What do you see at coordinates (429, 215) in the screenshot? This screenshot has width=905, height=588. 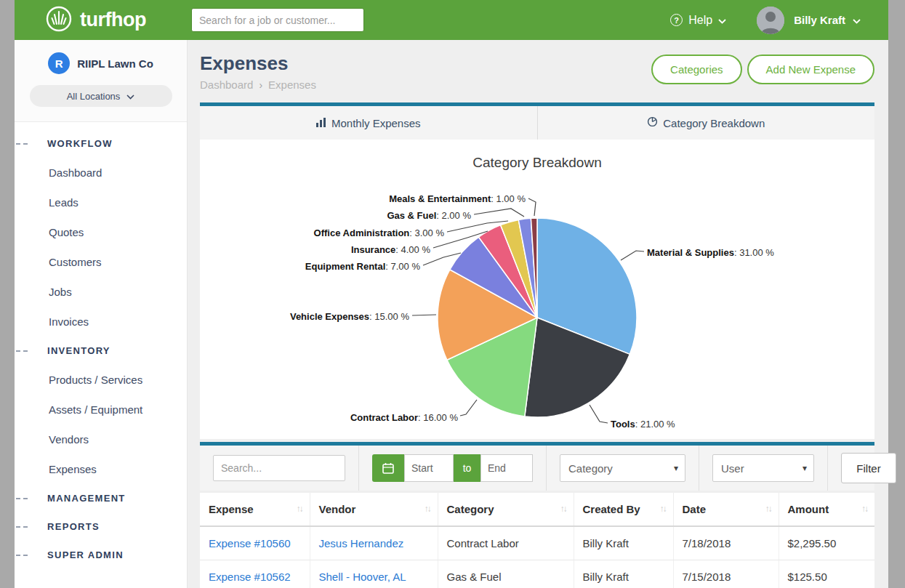 I see `pie-label-gas-fuel: Gas & Fuel: 2.00 %` at bounding box center [429, 215].